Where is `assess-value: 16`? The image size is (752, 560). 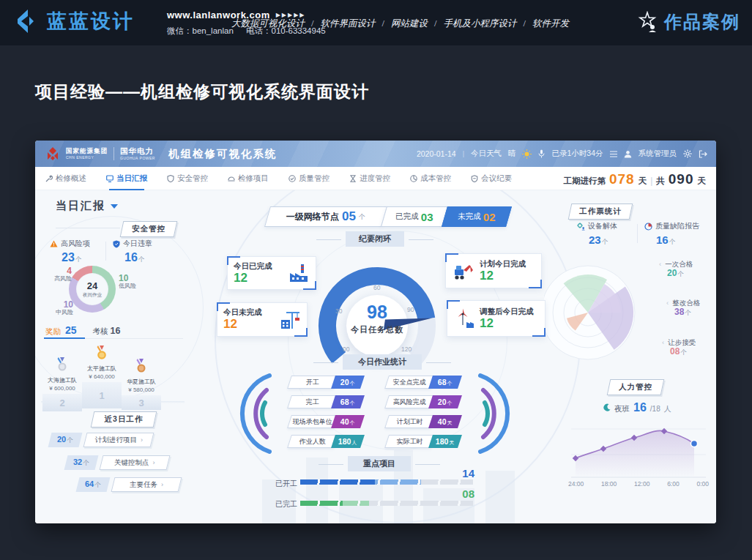 assess-value: 16 is located at coordinates (116, 331).